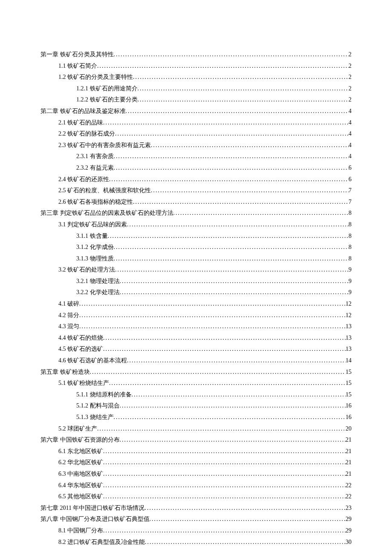 The image size is (392, 555). I want to click on toc-entry-page: 14, so click(349, 361).